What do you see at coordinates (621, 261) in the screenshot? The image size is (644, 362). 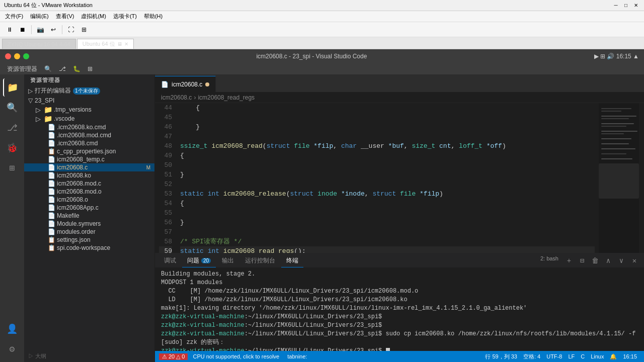 I see `panel-chevron-down-btn: ∨` at bounding box center [621, 261].